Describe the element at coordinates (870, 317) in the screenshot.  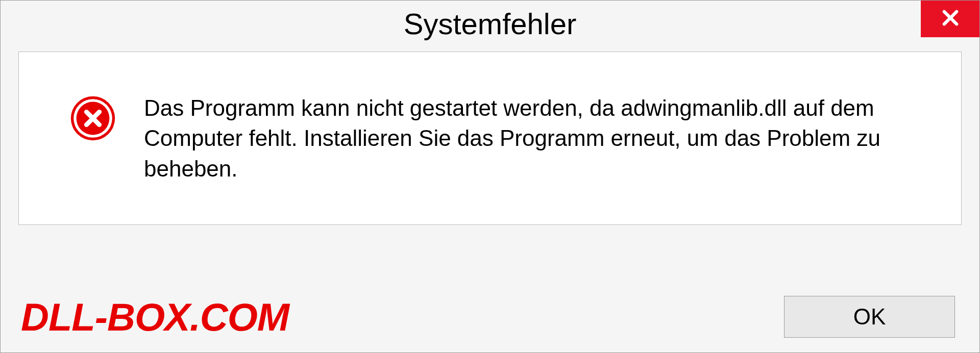
I see `ok-button: OK` at that location.